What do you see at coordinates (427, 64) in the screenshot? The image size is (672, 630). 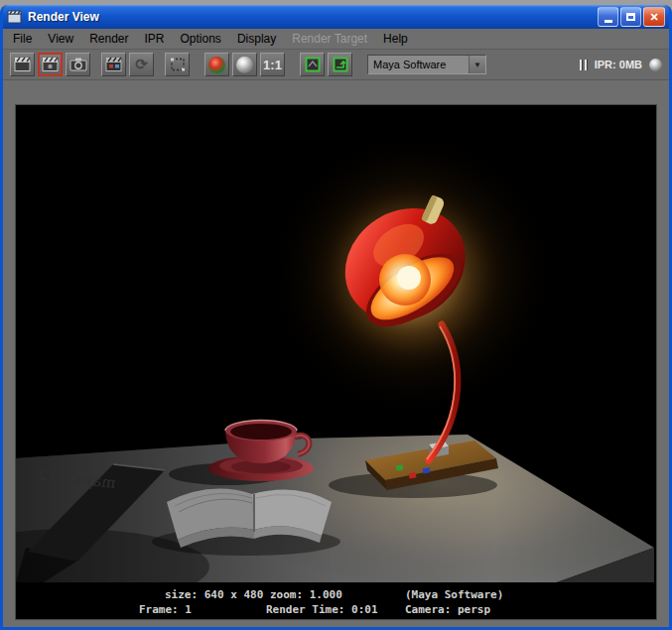 I see `renderer-dropdown: Maya Software ▼` at bounding box center [427, 64].